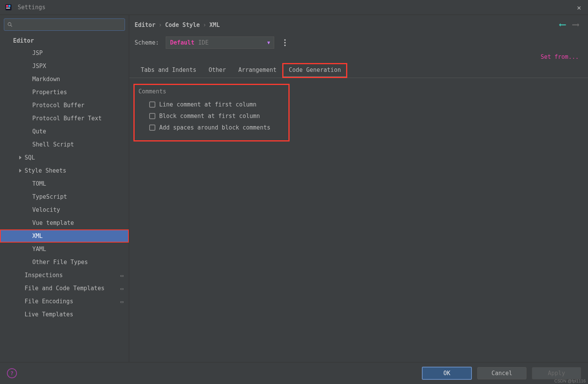 This screenshot has height=384, width=588. I want to click on comments-heading: Comments, so click(212, 93).